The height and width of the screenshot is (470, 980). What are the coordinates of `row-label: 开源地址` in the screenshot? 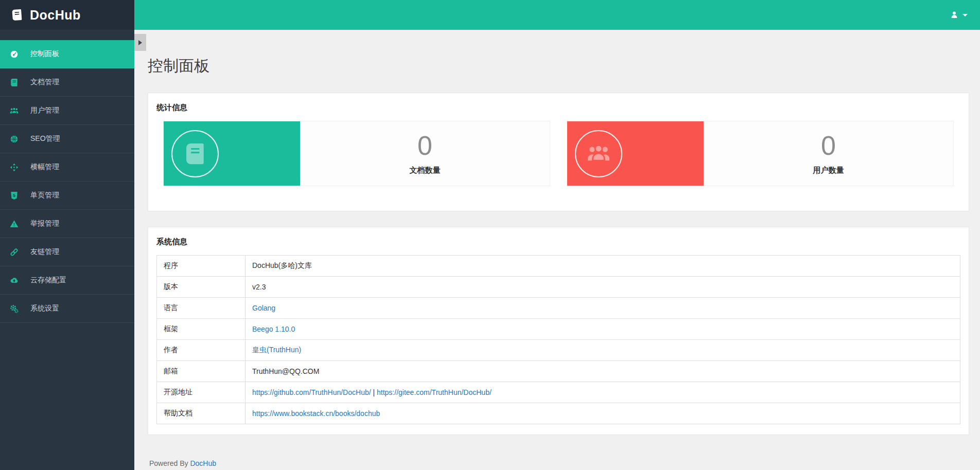 It's located at (201, 393).